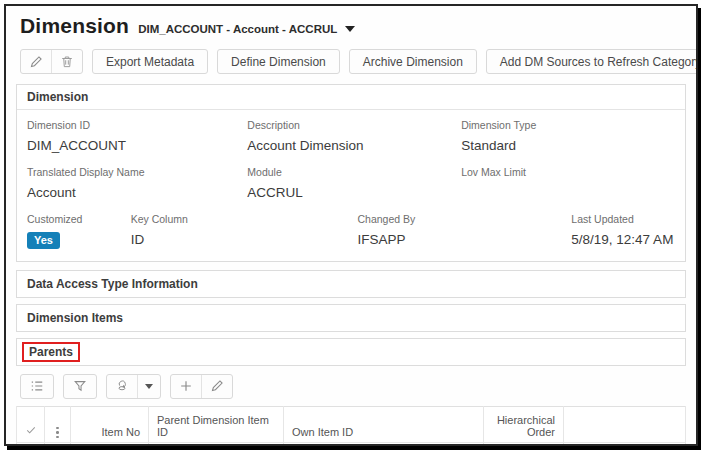 Image resolution: width=710 pixels, height=460 pixels. What do you see at coordinates (351, 426) in the screenshot?
I see `parents-table: Item No Parent Dimension Item ID Own Ite…` at bounding box center [351, 426].